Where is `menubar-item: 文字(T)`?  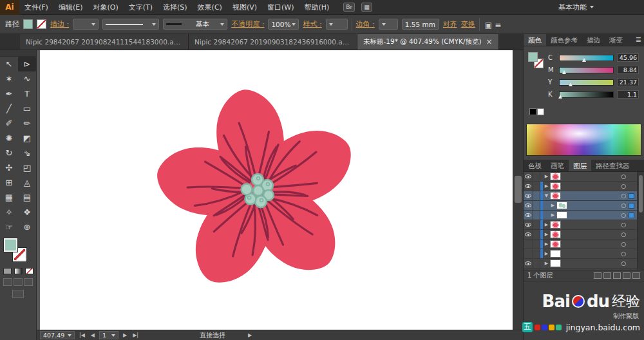 menubar-item: 文字(T) is located at coordinates (140, 8).